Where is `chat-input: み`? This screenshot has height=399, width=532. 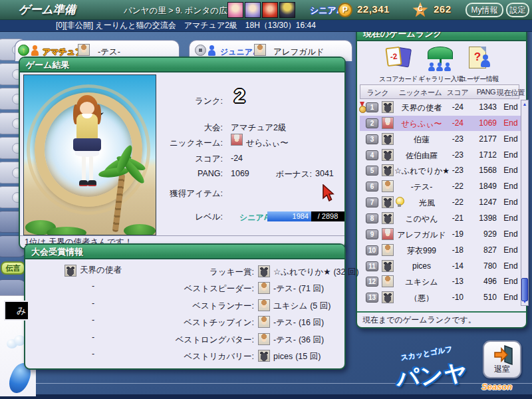
chat-input: み is located at coordinates (17, 311).